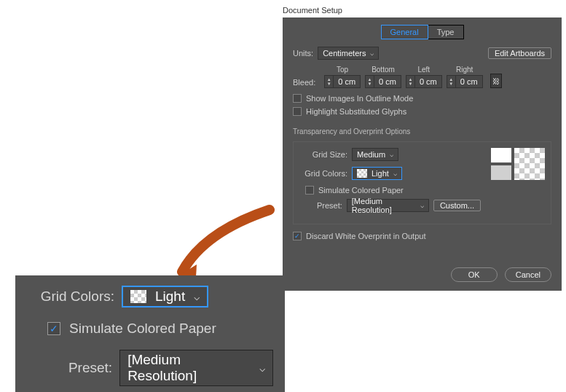  What do you see at coordinates (422, 131) in the screenshot?
I see `transparency-section-title: Transparency and Overprint Options` at bounding box center [422, 131].